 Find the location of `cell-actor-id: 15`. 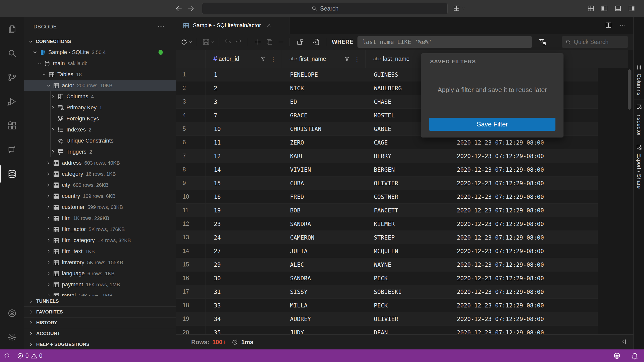

cell-actor-id: 15 is located at coordinates (244, 183).